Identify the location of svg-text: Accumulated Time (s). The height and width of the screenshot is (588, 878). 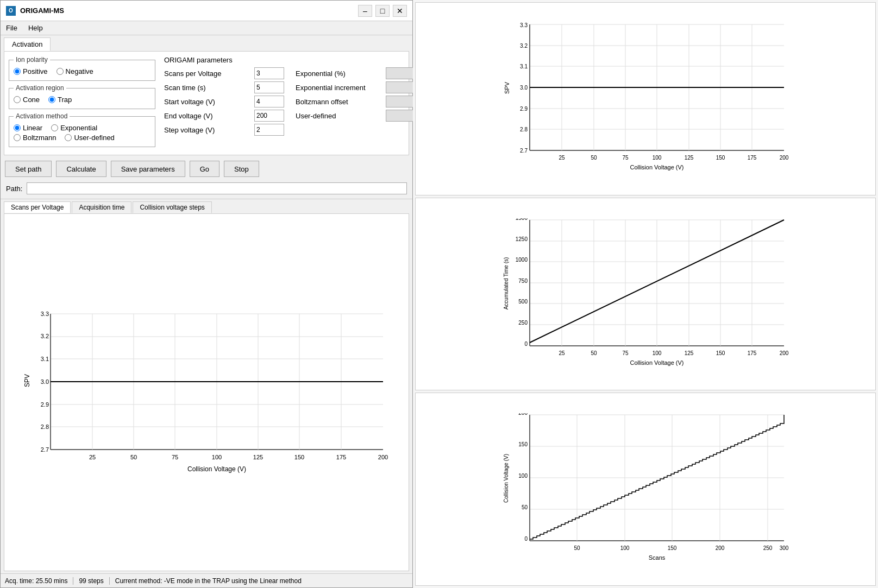
(506, 283).